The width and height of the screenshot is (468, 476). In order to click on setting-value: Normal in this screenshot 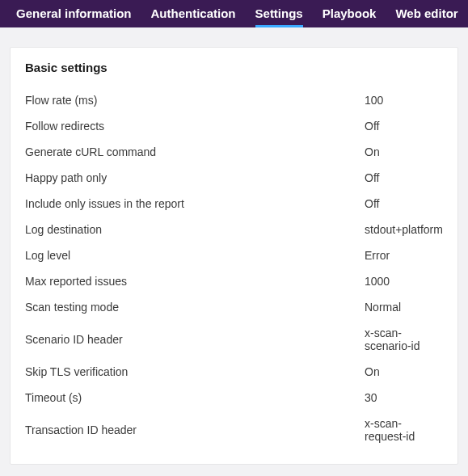, I will do `click(383, 307)`.